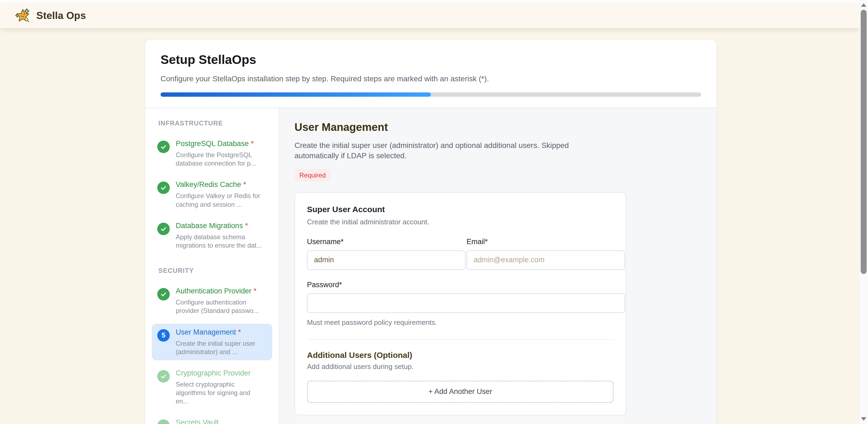 The height and width of the screenshot is (424, 868). I want to click on step-description: Configure authentication provider (Stand…, so click(219, 306).